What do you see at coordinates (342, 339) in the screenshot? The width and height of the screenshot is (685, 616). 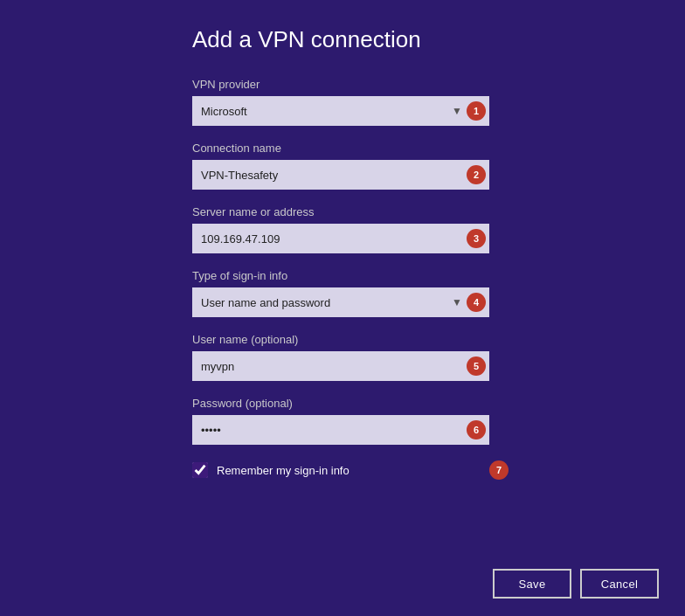 I see `username-label: User name (optional)` at bounding box center [342, 339].